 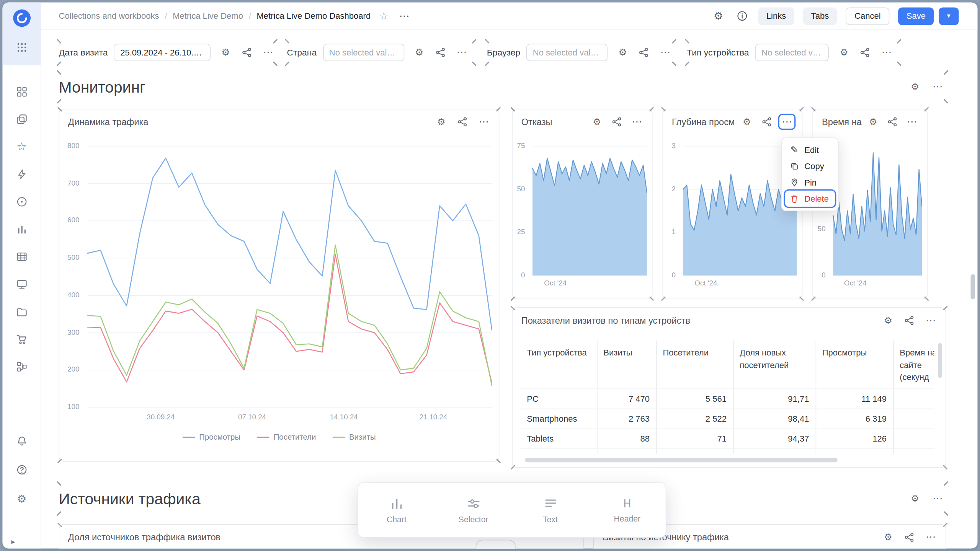 I want to click on table-header-cell: Просмотры, so click(x=854, y=365).